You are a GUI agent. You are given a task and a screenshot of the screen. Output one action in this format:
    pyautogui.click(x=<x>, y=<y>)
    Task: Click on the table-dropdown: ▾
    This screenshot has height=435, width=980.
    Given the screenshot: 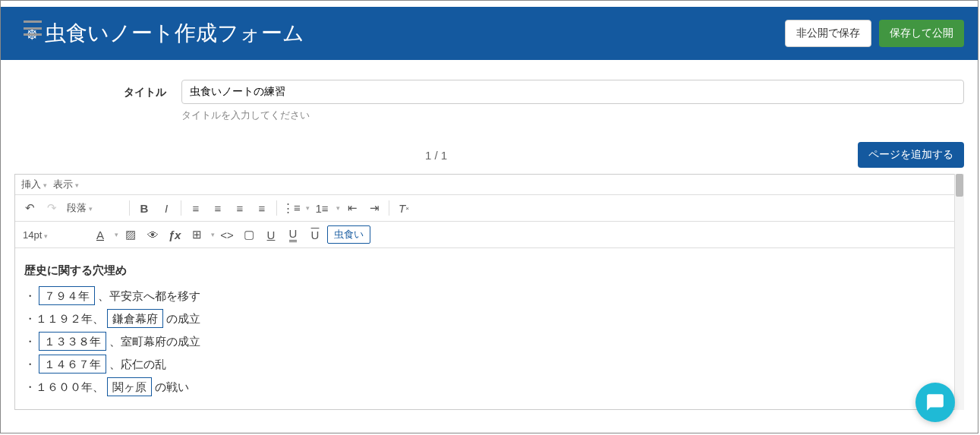 What is the action you would take?
    pyautogui.click(x=213, y=235)
    